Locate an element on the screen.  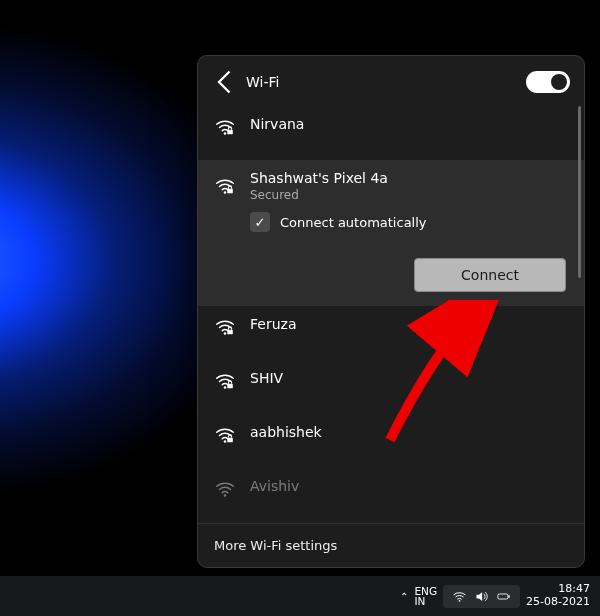
wifi-icon is located at coordinates (460, 596).